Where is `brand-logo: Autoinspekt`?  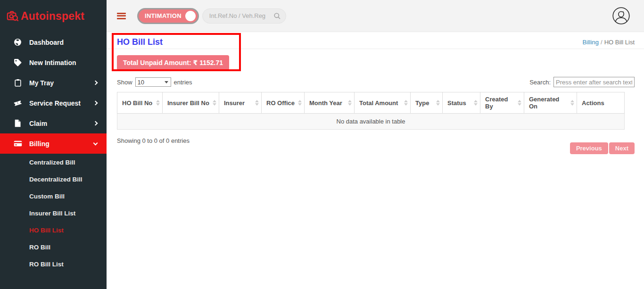
brand-logo: Autoinspekt is located at coordinates (53, 16).